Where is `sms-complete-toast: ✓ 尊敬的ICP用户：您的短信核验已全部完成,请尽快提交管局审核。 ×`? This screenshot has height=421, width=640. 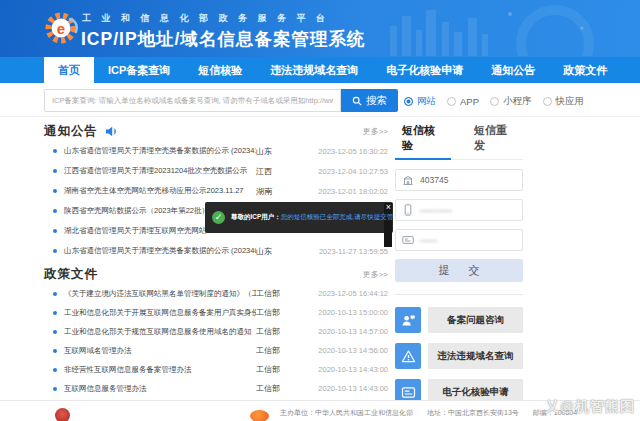
sms-complete-toast: ✓ 尊敬的ICP用户：您的短信核验已全部完成,请尽快提交管局审核。 × is located at coordinates (299, 218).